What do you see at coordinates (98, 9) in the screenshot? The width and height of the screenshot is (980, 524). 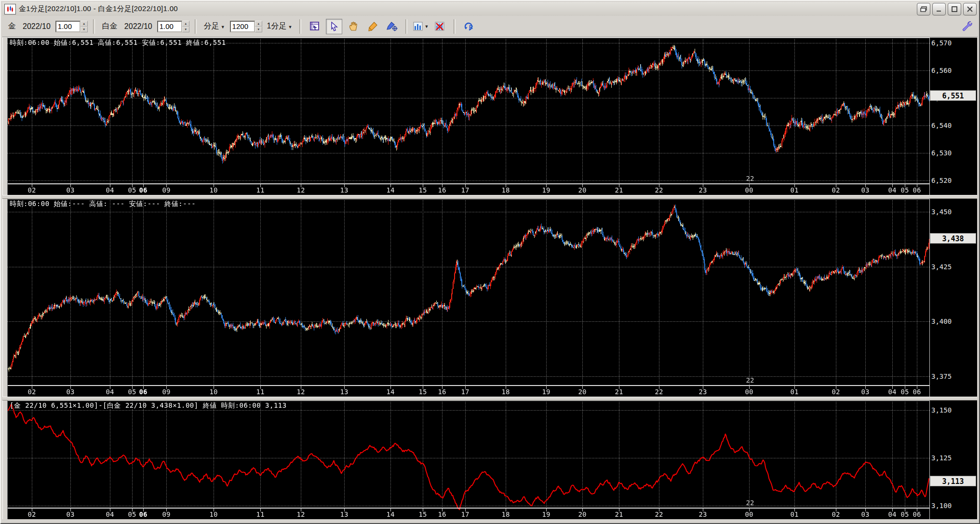 I see `window-title: 金1分足[2022/10]1.00 - 白金1分足[2022/10]1.00` at bounding box center [98, 9].